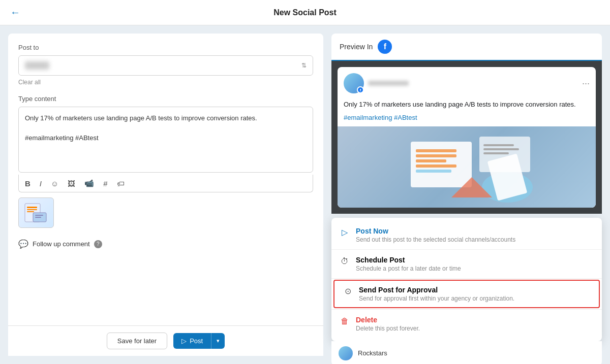  Describe the element at coordinates (467, 82) in the screenshot. I see `fb-post-header: f ···` at that location.